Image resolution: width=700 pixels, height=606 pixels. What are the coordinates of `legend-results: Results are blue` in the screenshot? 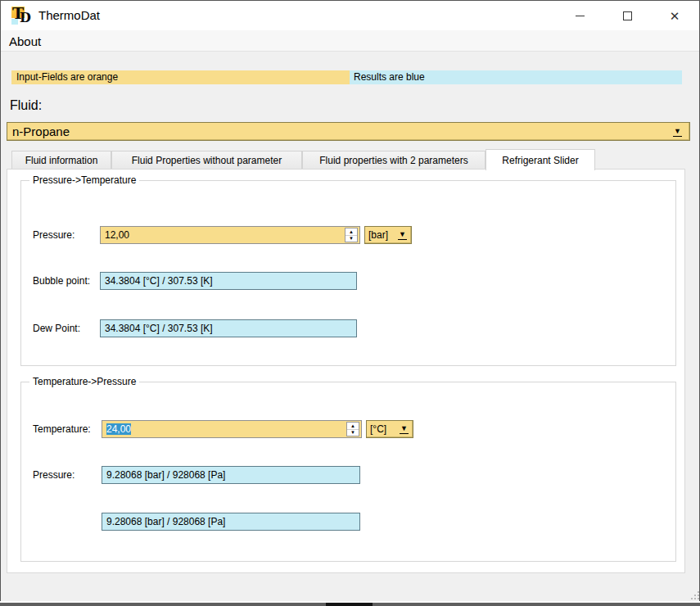 It's located at (516, 77).